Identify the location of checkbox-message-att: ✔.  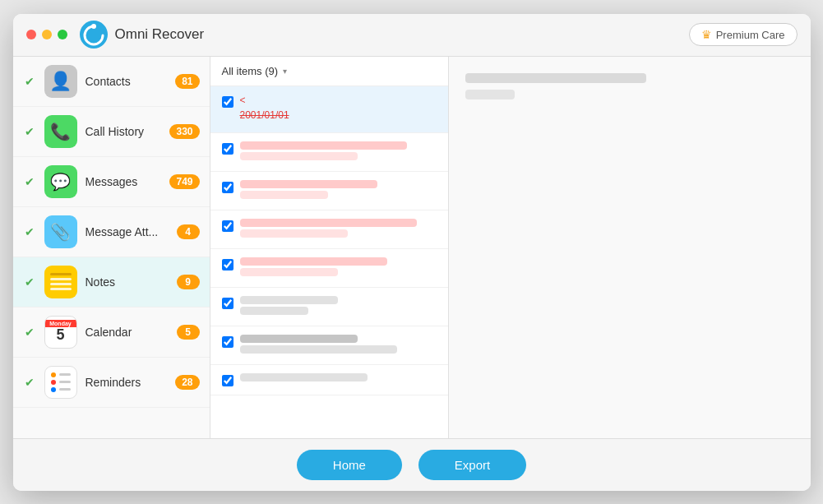
(30, 232).